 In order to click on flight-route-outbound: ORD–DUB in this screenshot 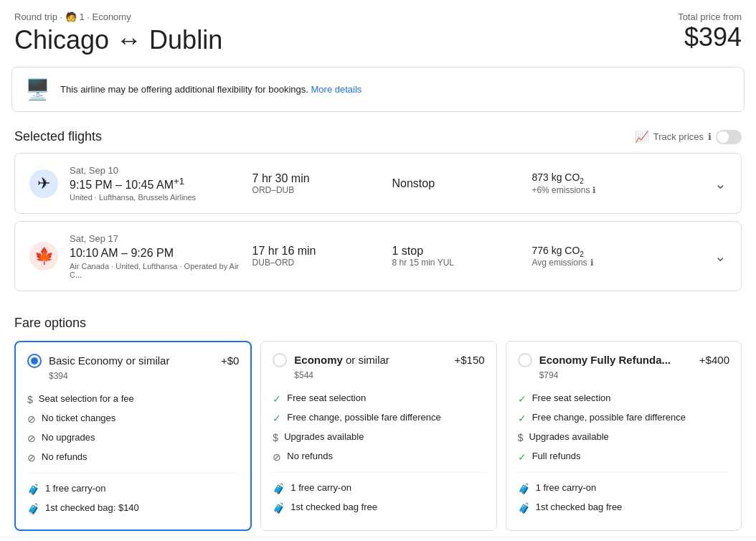, I will do `click(317, 190)`.